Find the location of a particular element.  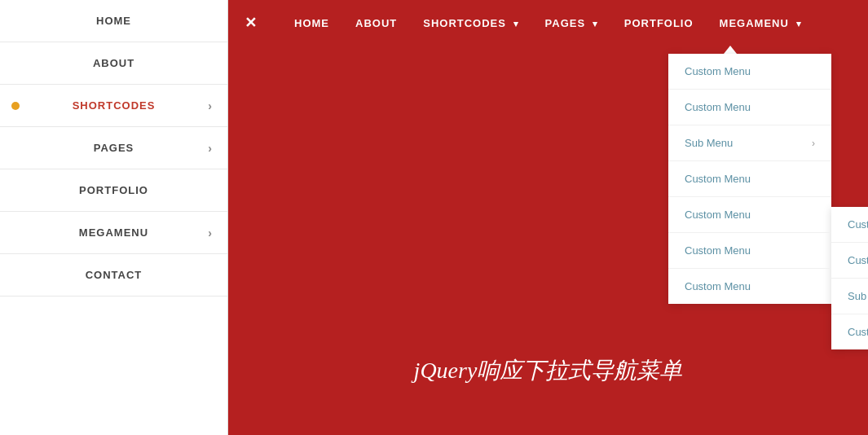

dropdown-item-2: Custom Menu is located at coordinates (750, 108).